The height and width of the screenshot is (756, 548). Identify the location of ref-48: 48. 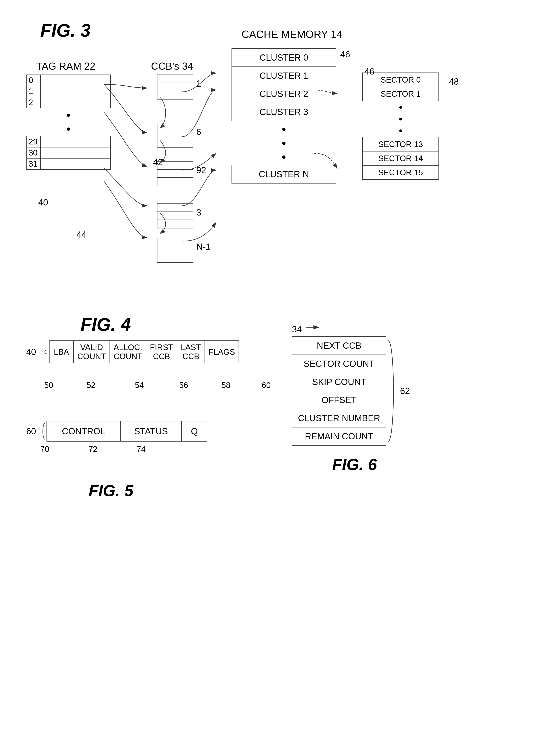
(454, 82).